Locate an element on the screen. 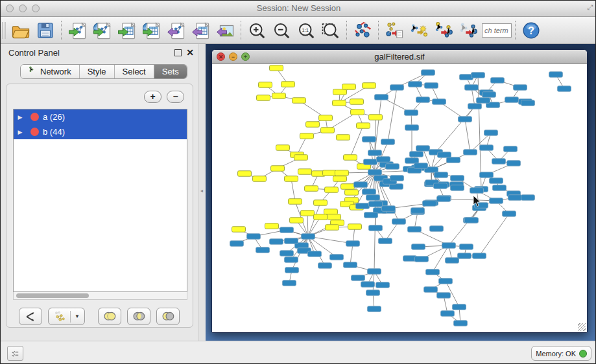 The width and height of the screenshot is (596, 364). toolbar-grip is located at coordinates (4, 30).